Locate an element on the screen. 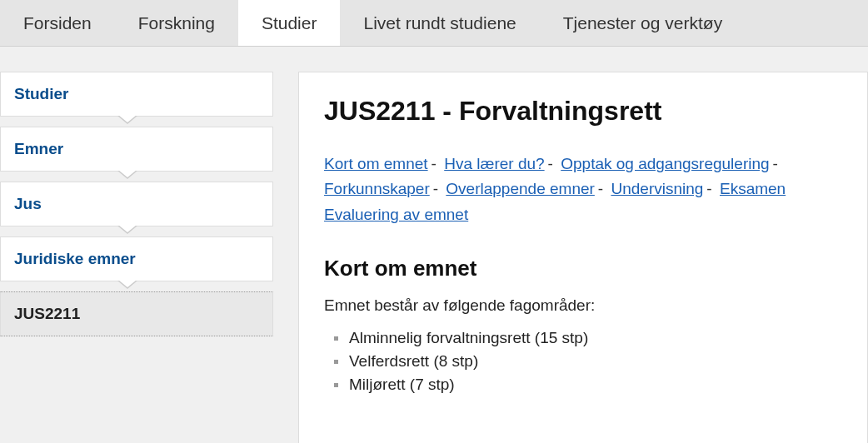 This screenshot has height=443, width=868. page-title: JUS2211 - Forvaltningsrett is located at coordinates (583, 112).